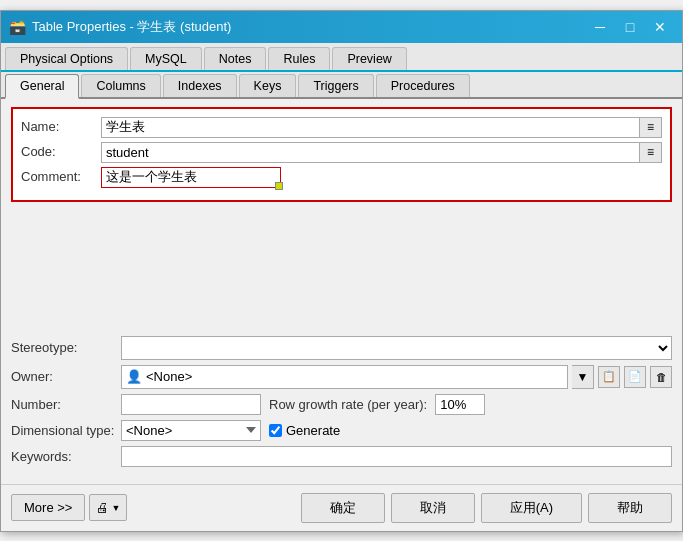  Describe the element at coordinates (66, 58) in the screenshot. I see `tab-physical-options: Physical Options` at that location.